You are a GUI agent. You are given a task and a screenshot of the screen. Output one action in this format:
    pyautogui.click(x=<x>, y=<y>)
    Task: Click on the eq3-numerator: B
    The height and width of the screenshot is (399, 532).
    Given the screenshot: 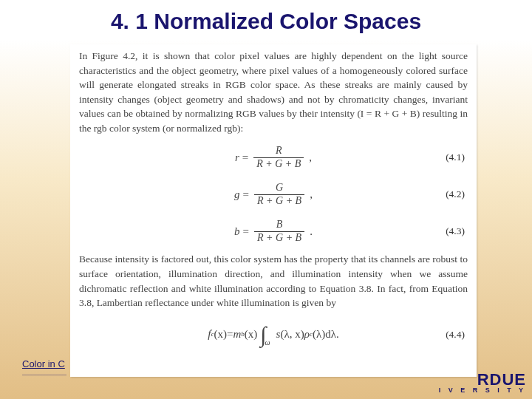 What is the action you would take?
    pyautogui.click(x=279, y=225)
    